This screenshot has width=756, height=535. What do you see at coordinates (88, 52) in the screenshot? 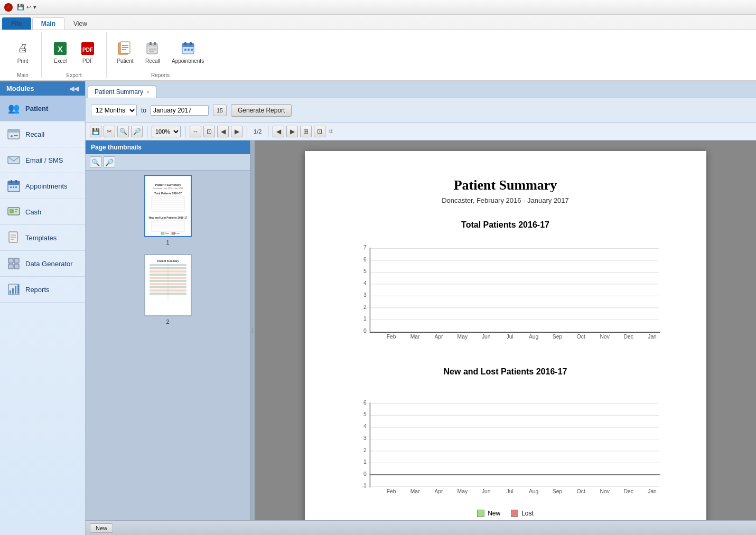
I see `pdf-button: PDF PDF` at bounding box center [88, 52].